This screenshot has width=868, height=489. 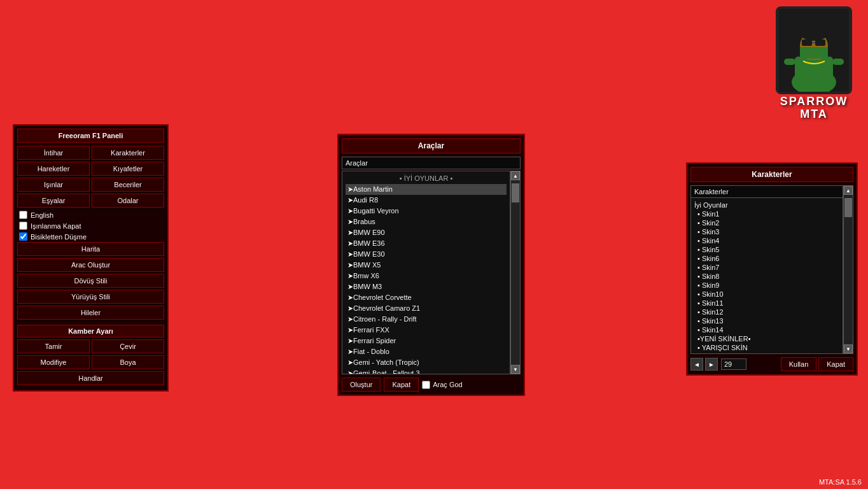 What do you see at coordinates (767, 276) in the screenshot?
I see `karakterler-list-inner: İyi Oyunlar • Skin1 • Skin2 • Skin3 • Sk…` at bounding box center [767, 276].